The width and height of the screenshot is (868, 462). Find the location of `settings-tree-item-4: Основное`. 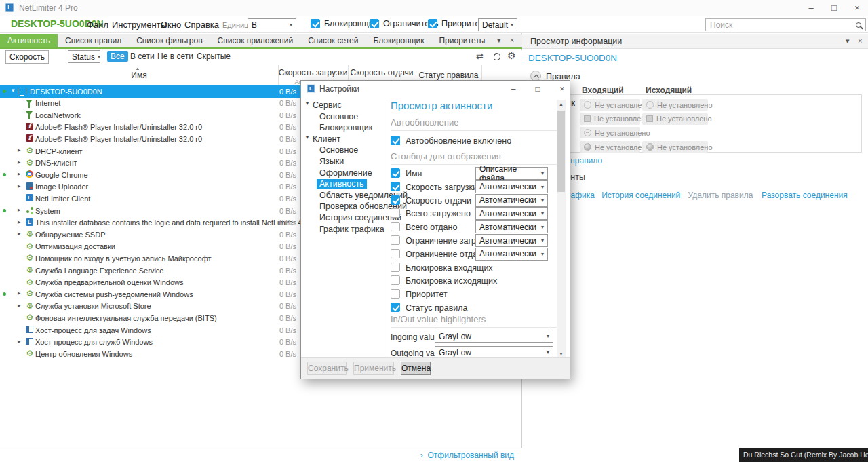

settings-tree-item-4: Основное is located at coordinates (344, 151).